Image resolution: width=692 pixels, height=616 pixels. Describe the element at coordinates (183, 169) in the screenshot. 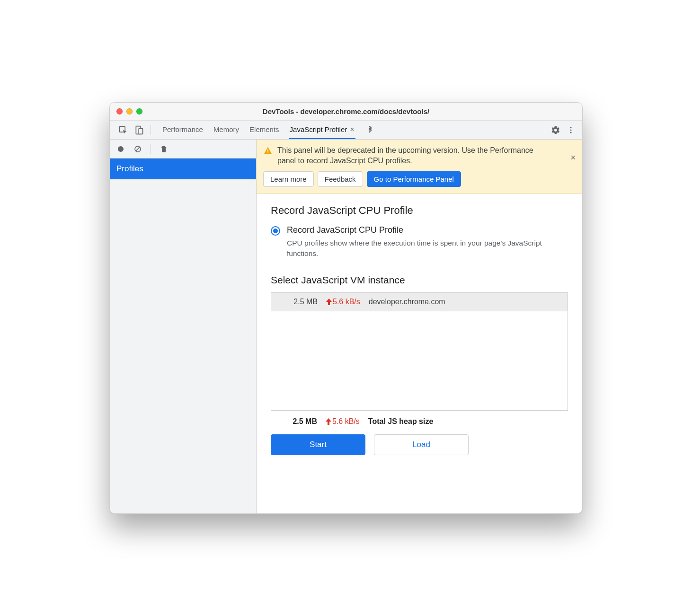

I see `sidebar-item-profiles: Profiles` at that location.